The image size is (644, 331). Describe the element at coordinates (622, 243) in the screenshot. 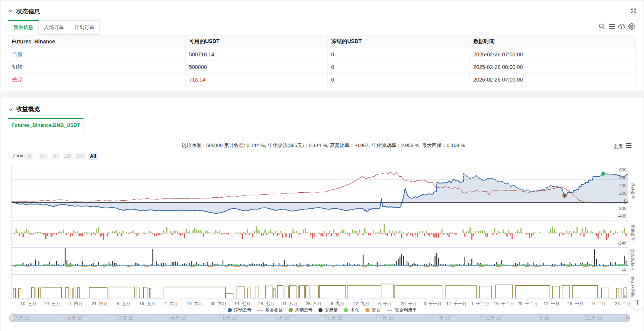

I see `svg-text: -240` at that location.